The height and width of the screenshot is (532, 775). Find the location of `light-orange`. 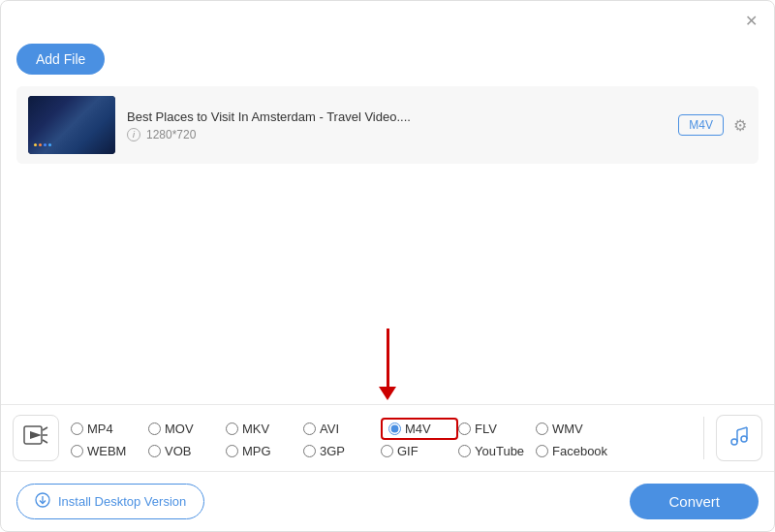

light-orange is located at coordinates (41, 145).